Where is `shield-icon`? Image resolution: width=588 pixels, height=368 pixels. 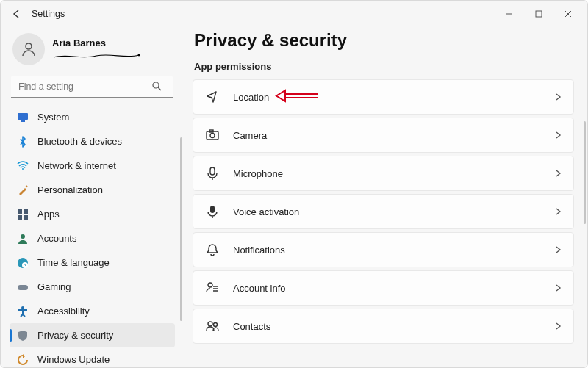
shield-icon is located at coordinates (23, 336).